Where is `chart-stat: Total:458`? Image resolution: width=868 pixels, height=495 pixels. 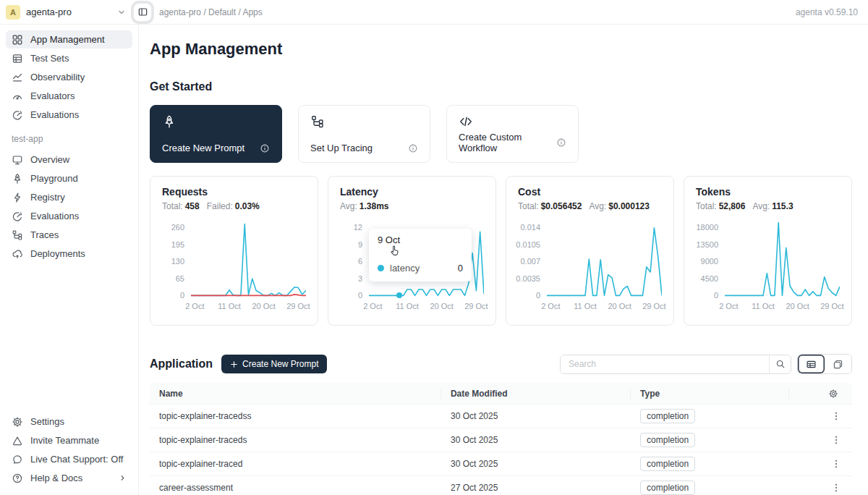 chart-stat: Total:458 is located at coordinates (181, 206).